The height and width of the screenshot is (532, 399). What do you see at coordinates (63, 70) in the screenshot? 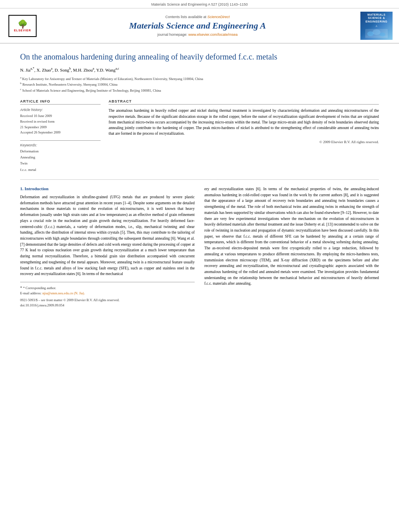
I see `author-3: D. Songb` at bounding box center [63, 70].